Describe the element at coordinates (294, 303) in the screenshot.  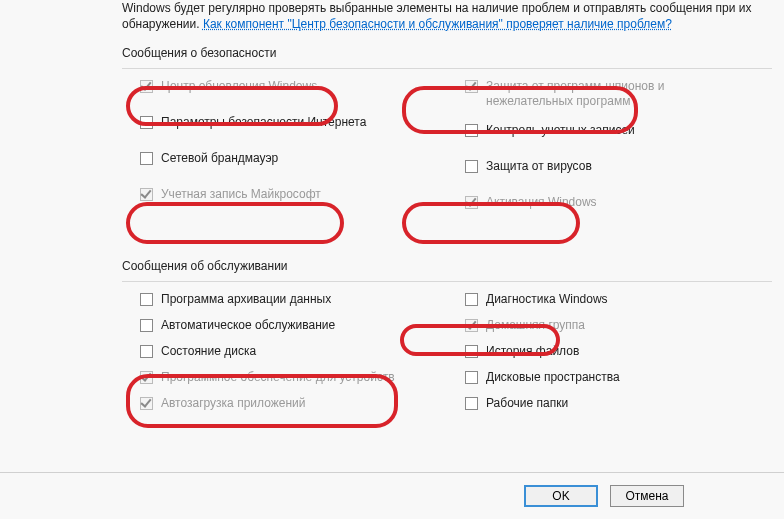
I see `opt-backup: Программа архивации данных` at that location.